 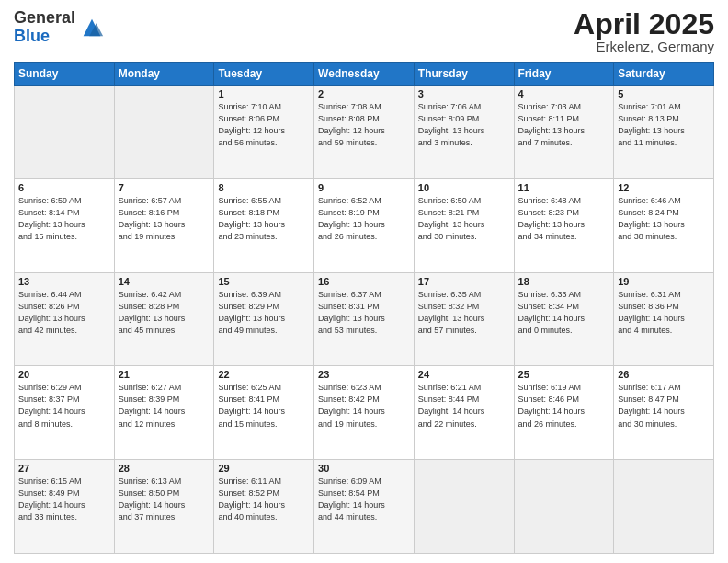 I want to click on day-number: 13, so click(x=64, y=282).